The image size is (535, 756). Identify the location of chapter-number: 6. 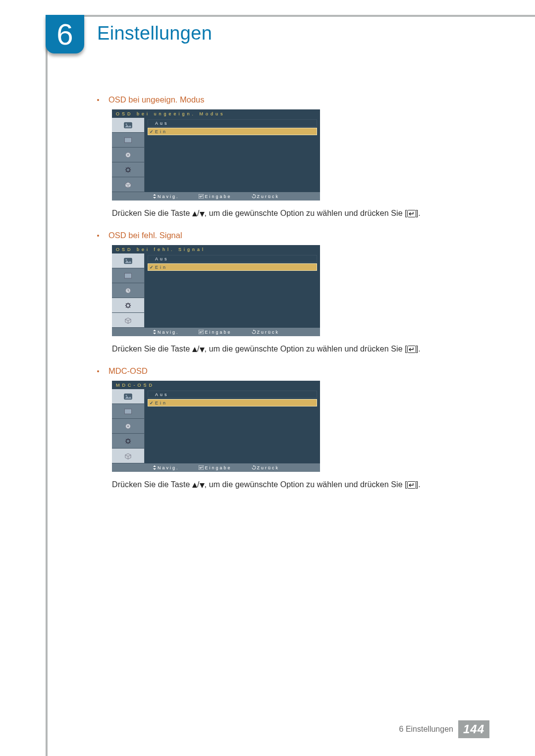
(64, 35).